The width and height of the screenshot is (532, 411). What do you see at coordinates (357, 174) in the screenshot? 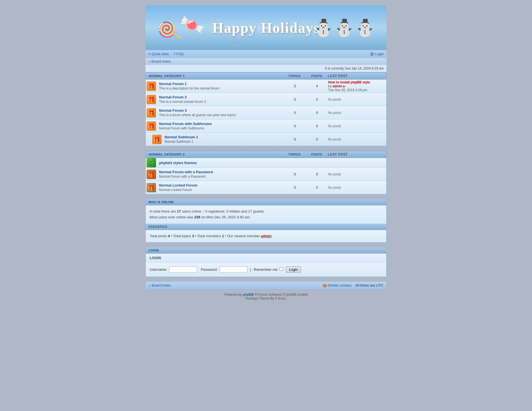
I see `forum-lastpost-7: No posts` at bounding box center [357, 174].